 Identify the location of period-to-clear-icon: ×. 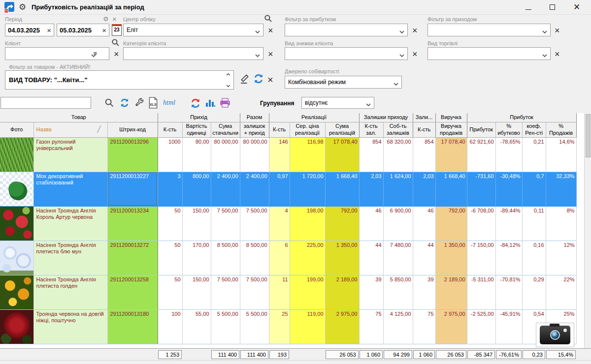
(104, 30).